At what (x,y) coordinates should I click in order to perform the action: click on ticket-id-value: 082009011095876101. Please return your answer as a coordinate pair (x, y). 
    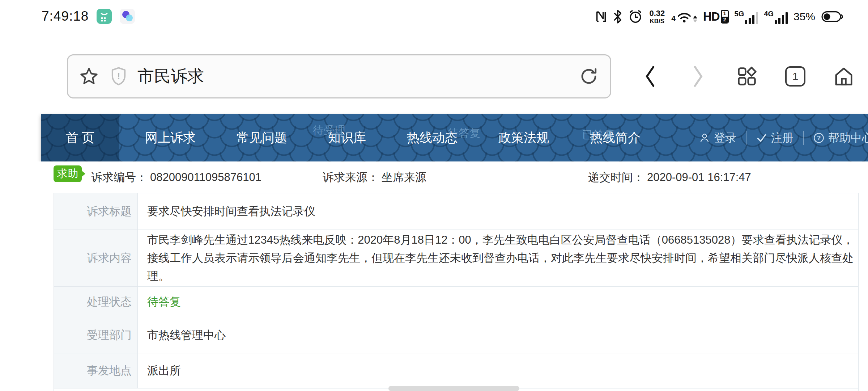
    Looking at the image, I should click on (206, 177).